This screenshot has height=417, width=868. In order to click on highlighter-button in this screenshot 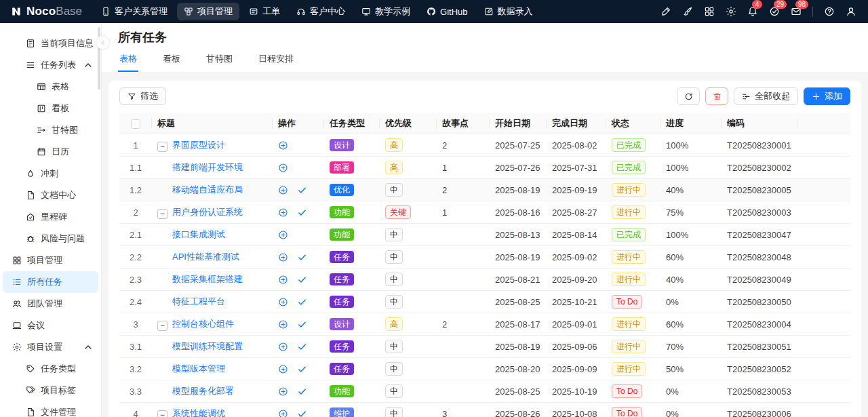, I will do `click(666, 12)`.